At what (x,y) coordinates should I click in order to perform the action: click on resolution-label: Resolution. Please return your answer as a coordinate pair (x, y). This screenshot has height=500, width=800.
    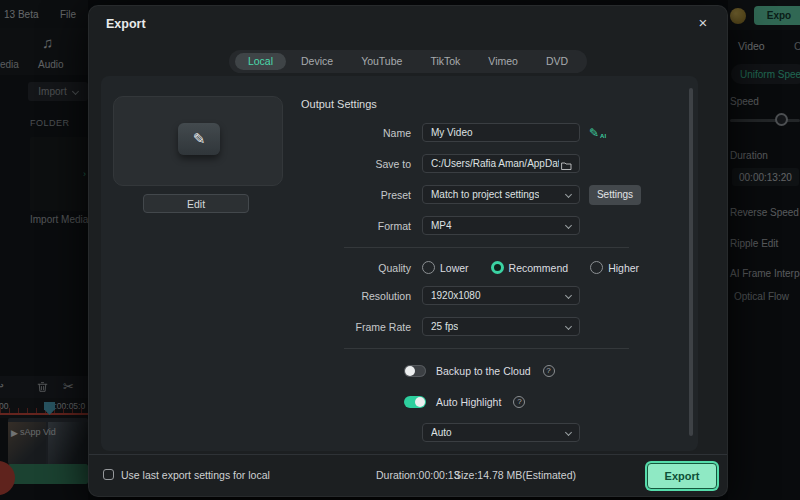
    Looking at the image, I should click on (256, 296).